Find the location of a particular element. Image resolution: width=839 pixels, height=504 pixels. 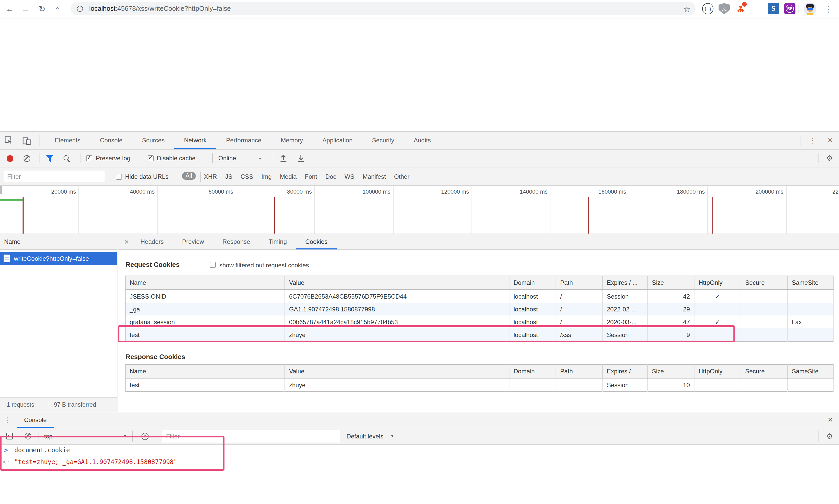

hide-data-urls-checkbox is located at coordinates (119, 177).